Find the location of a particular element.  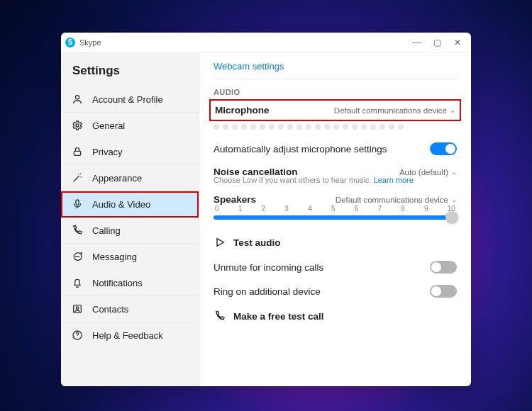

speakers-volume: 012345678910 is located at coordinates (335, 213).